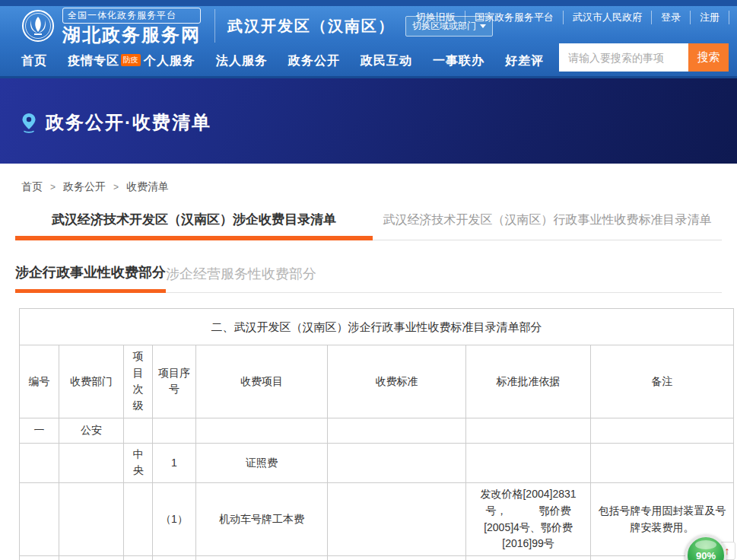  What do you see at coordinates (377, 558) in the screenshot?
I see `table-row: ① 号牌(含临时) 同上` at bounding box center [377, 558].